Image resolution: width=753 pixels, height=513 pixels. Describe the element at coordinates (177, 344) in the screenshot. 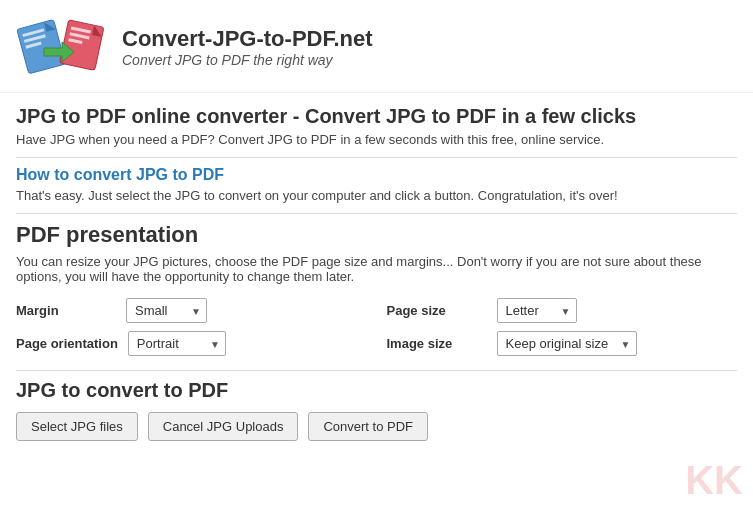

I see `orientation-select-wrapper: Portrait Landscape ▼` at that location.